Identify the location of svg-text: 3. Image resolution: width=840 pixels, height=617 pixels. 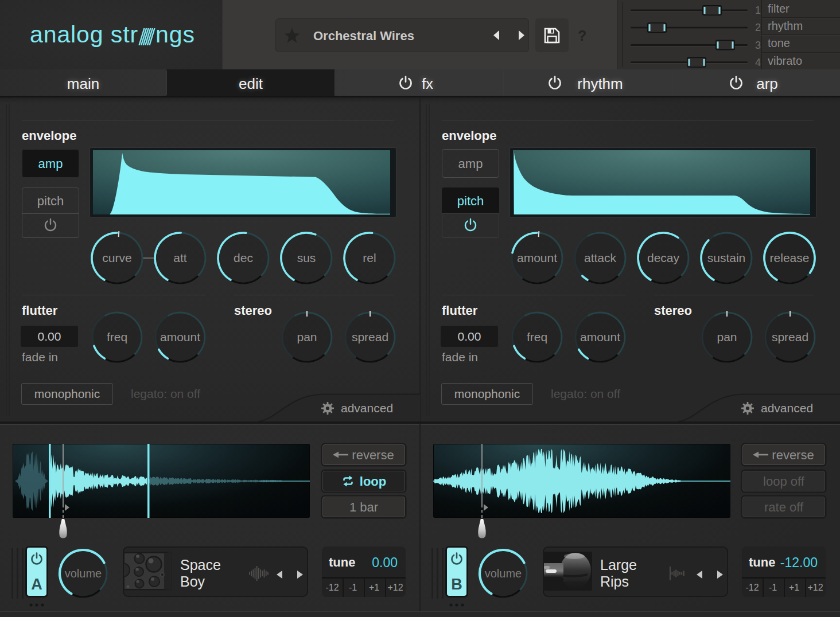
(758, 45).